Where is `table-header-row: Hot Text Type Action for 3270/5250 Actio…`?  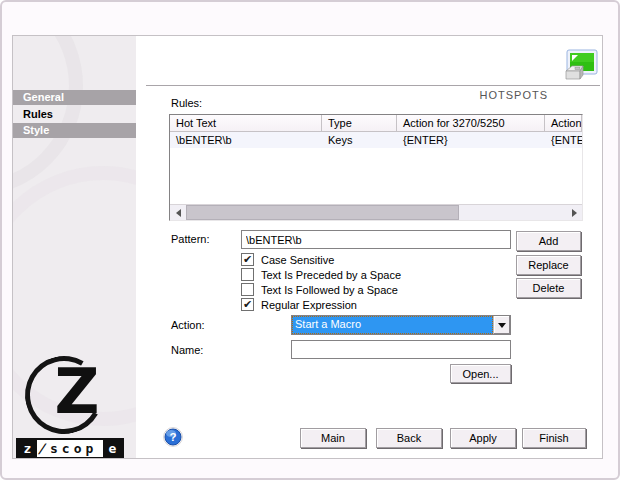 table-header-row: Hot Text Type Action for 3270/5250 Actio… is located at coordinates (376, 124).